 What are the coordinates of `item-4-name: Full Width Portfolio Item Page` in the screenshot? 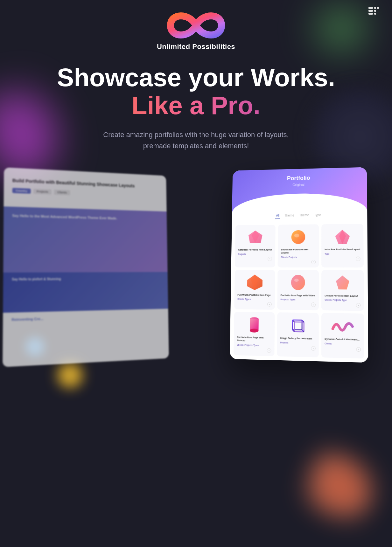 It's located at (255, 295).